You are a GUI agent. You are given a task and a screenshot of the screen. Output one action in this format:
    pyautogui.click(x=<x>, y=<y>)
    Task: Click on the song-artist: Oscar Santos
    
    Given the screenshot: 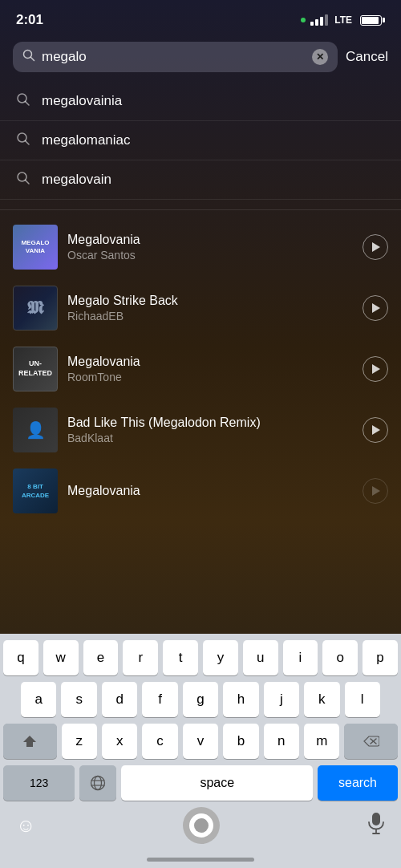 What is the action you would take?
    pyautogui.click(x=210, y=255)
    